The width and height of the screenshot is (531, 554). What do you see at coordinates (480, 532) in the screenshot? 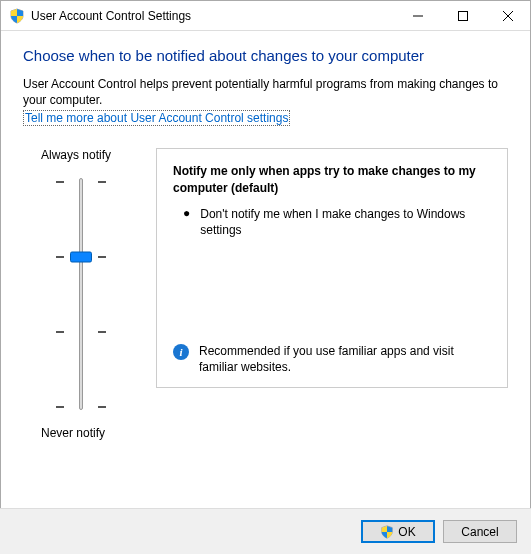
I see `cancel-button-label: Cancel` at bounding box center [480, 532].